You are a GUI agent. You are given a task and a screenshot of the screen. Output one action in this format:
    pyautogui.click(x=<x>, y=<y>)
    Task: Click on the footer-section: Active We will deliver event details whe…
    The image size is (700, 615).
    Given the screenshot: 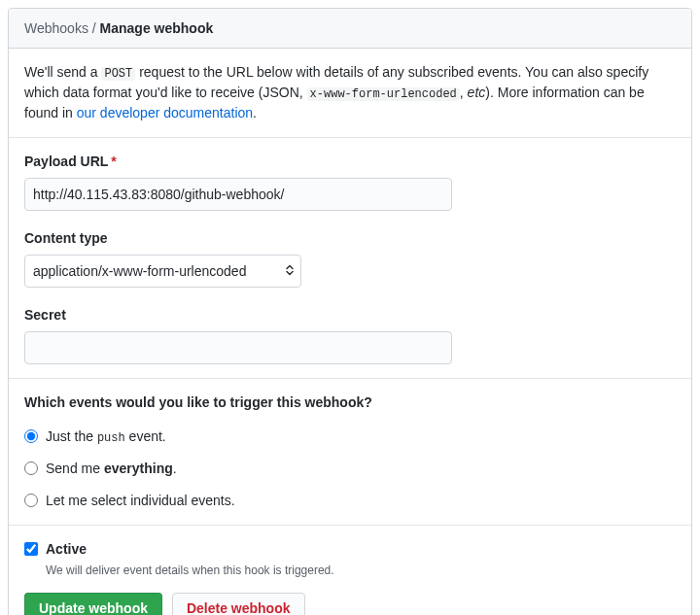 What is the action you would take?
    pyautogui.click(x=350, y=570)
    